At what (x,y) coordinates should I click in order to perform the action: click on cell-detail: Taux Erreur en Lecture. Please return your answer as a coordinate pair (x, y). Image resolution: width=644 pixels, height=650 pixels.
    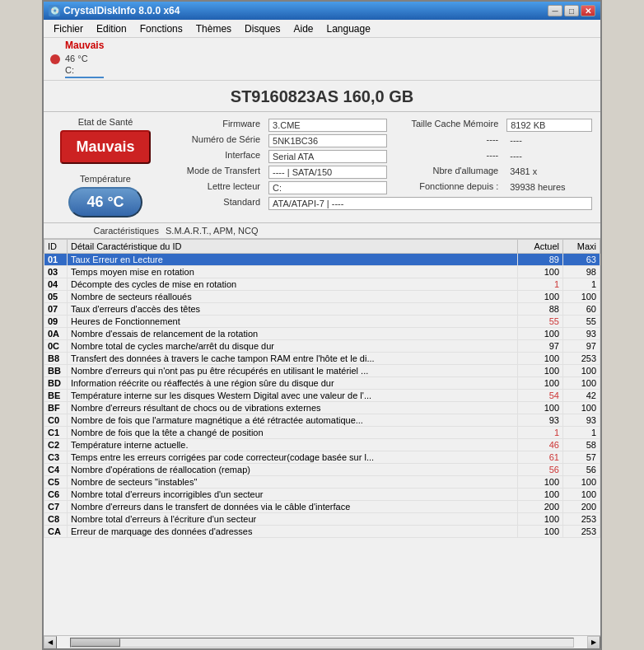
    Looking at the image, I should click on (293, 260).